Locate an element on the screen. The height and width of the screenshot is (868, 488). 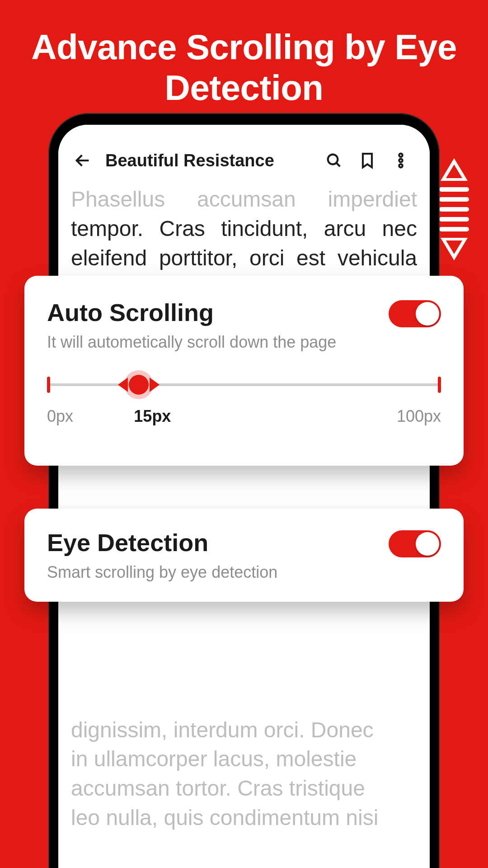
reader-line: in ullamcorper lacus, molestie is located at coordinates (244, 760).